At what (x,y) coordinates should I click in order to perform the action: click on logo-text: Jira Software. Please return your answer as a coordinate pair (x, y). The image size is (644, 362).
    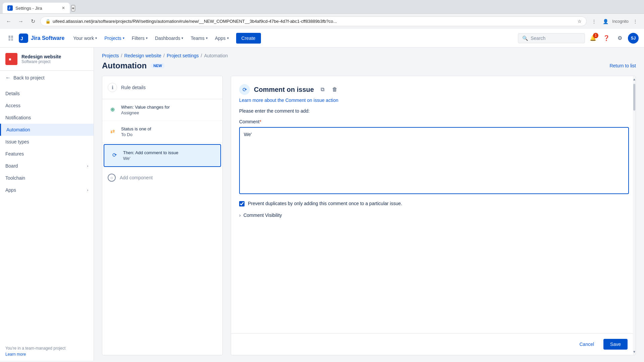
    Looking at the image, I should click on (48, 38).